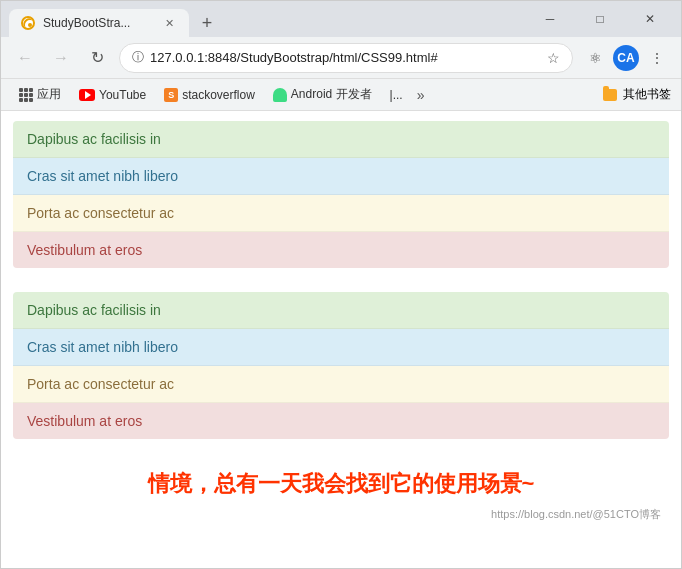  Describe the element at coordinates (210, 95) in the screenshot. I see `stackoverflow-bookmark: S stackoverflow` at that location.